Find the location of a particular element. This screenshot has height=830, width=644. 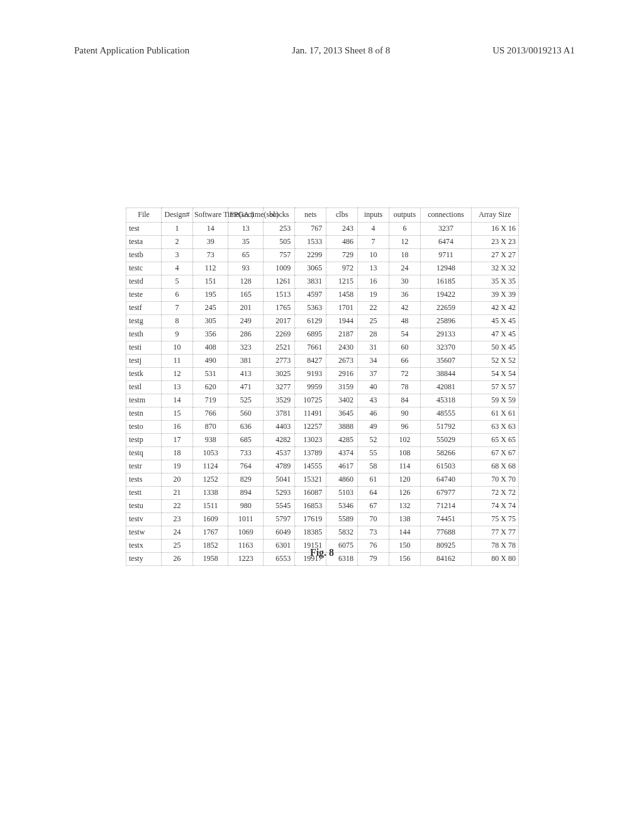

cell-blocks: 5041 is located at coordinates (279, 479).